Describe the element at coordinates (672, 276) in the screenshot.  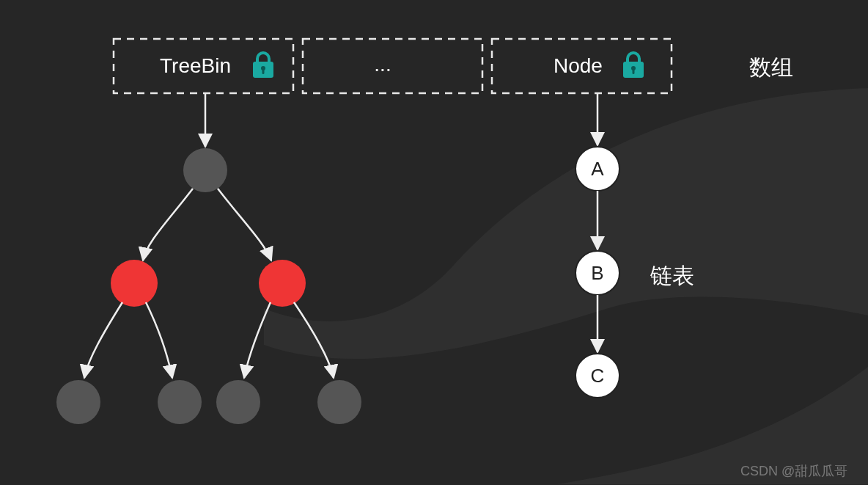
I see `linked-list-label: 链表` at that location.